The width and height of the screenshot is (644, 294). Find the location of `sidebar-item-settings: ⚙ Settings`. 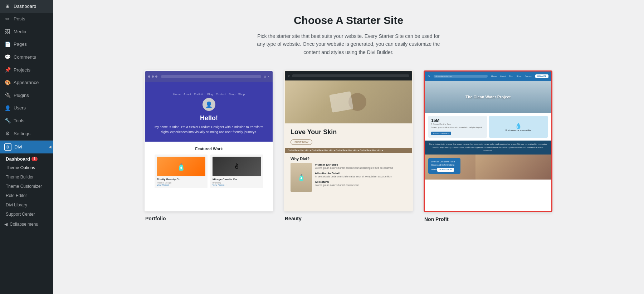

sidebar-item-settings: ⚙ Settings is located at coordinates (26, 134).